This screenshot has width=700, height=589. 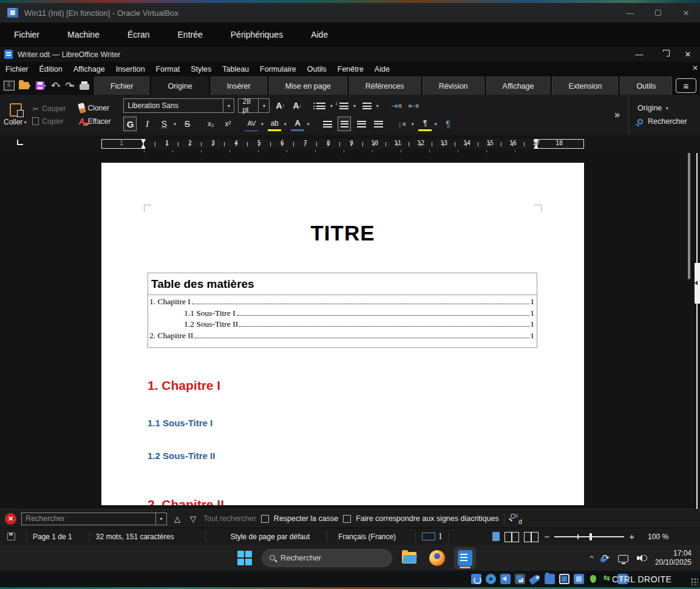 What do you see at coordinates (496, 537) in the screenshot?
I see `single-page-view-button` at bounding box center [496, 537].